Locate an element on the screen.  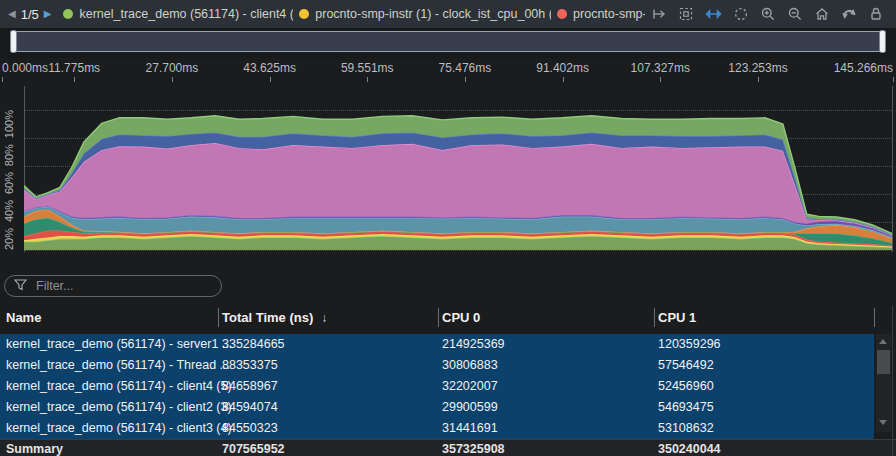
summary-row: Summary 707565952 357325908 350240044 is located at coordinates (448, 448).